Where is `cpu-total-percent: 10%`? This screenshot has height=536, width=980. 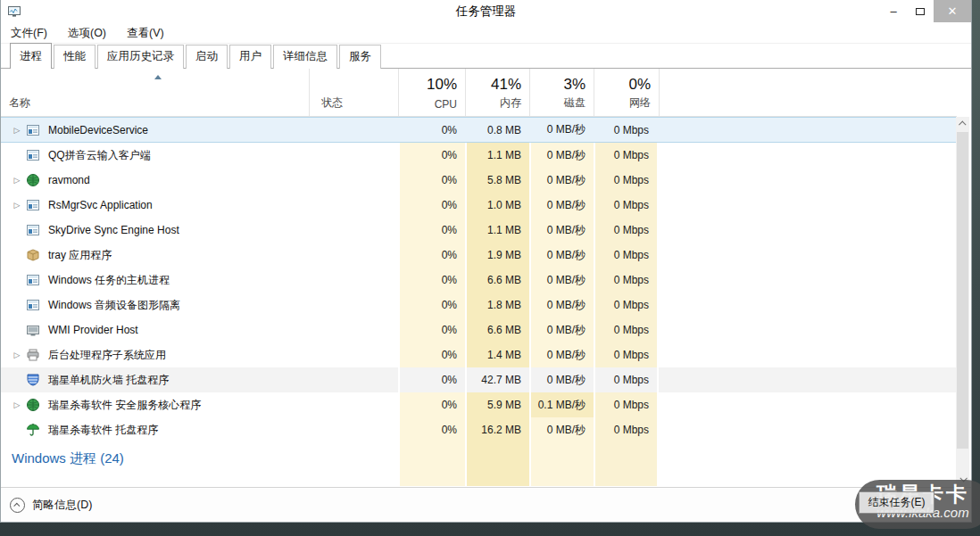 cpu-total-percent: 10% is located at coordinates (442, 85).